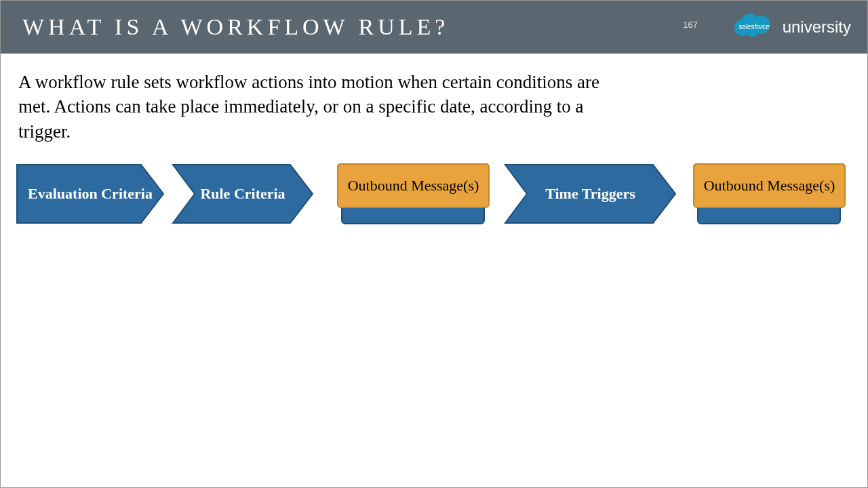 This screenshot has width=868, height=488. Describe the element at coordinates (816, 27) in the screenshot. I see `brand-text: university` at that location.